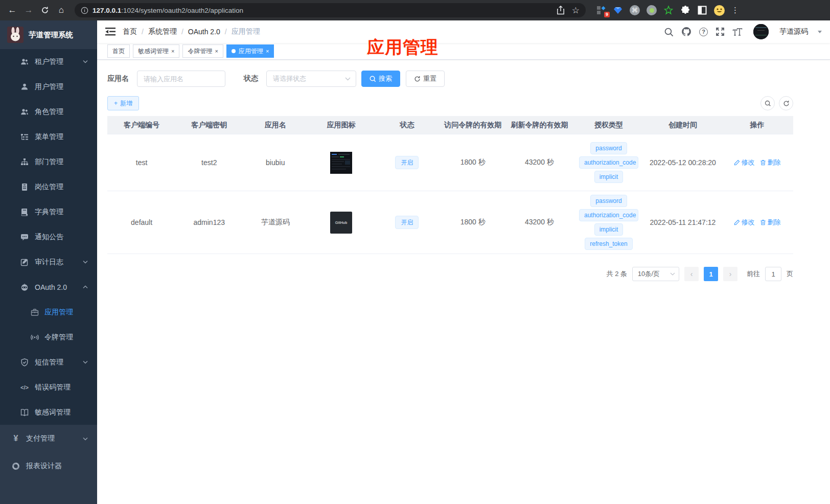 The height and width of the screenshot is (504, 830). Describe the element at coordinates (768, 103) in the screenshot. I see `toggle-search-button` at that location.